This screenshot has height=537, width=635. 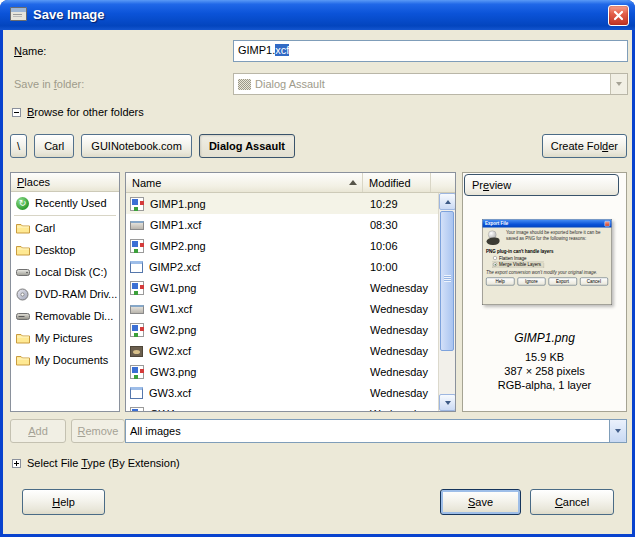 I want to click on file-row: GW1.xcf Wednesday, so click(x=290, y=308).